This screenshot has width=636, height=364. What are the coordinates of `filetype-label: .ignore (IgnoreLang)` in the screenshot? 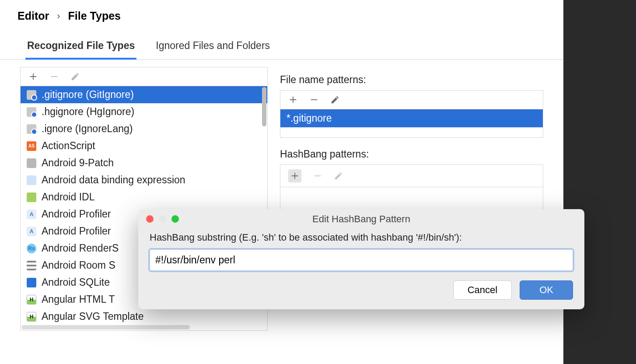 It's located at (87, 129).